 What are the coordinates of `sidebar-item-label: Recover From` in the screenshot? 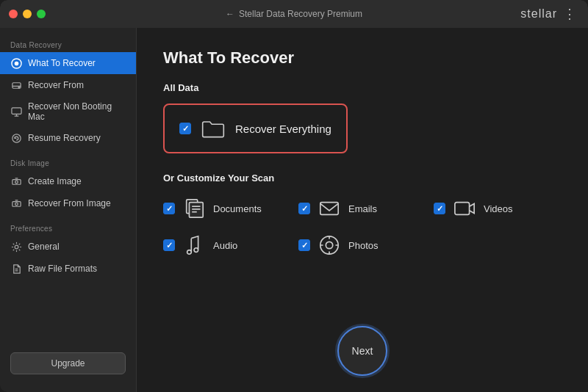 It's located at (56, 85).